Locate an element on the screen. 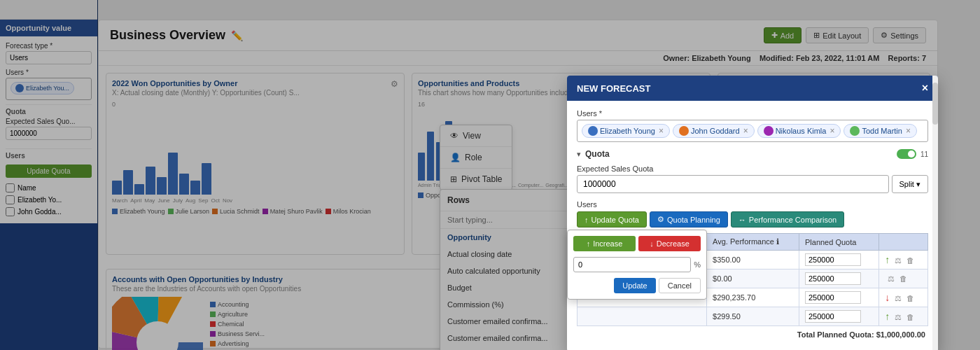 This screenshot has height=350, width=980. row4-arrow-up: ↑ is located at coordinates (888, 316).